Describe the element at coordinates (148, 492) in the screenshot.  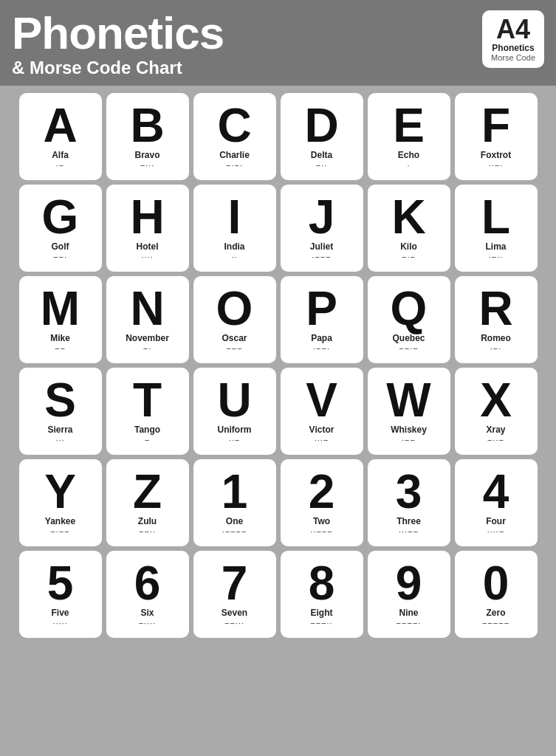
I see `cell-letter-Z: Z` at that location.